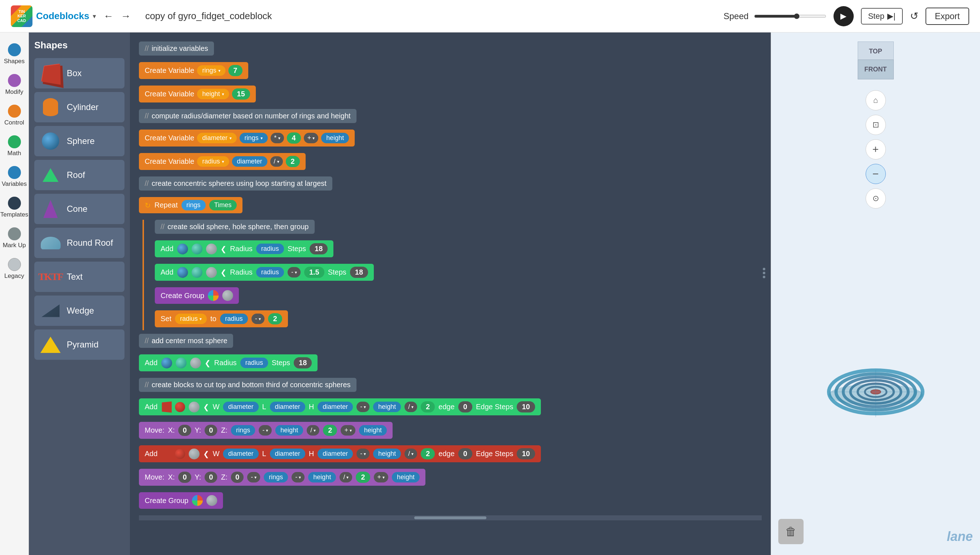  Describe the element at coordinates (466, 407) in the screenshot. I see `edge-val: 0` at that location.